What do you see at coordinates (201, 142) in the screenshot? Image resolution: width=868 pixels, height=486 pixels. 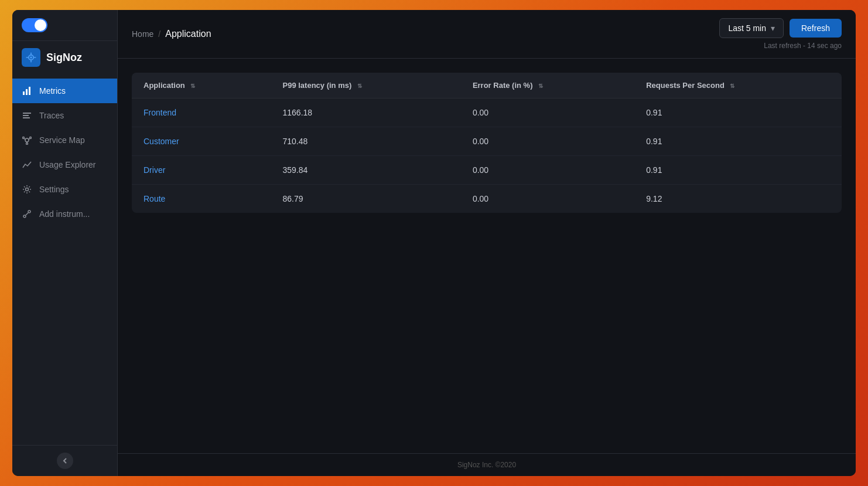 I see `cell-application: Customer` at bounding box center [201, 142].